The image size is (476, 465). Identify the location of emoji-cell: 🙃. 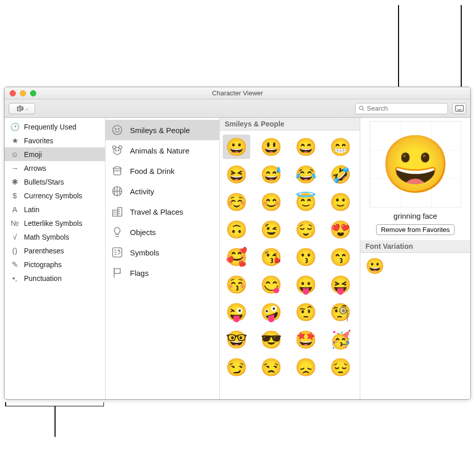
(236, 229).